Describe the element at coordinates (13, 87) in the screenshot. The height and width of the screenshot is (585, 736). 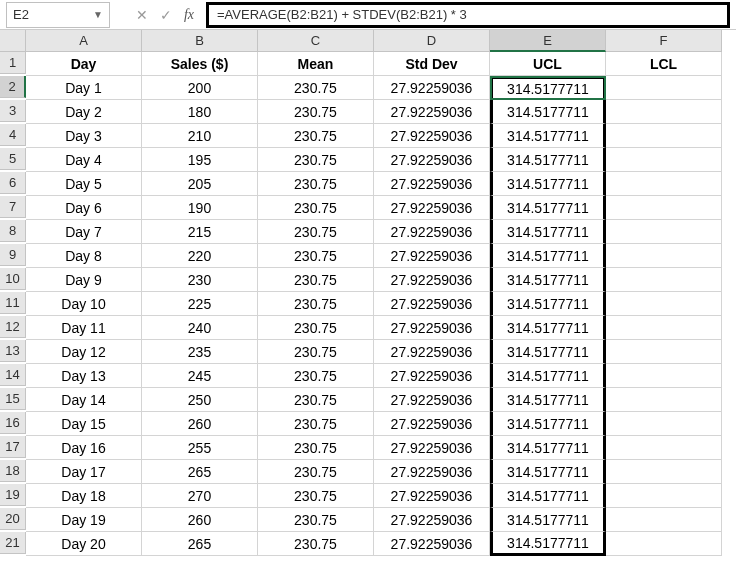
I see `row-head-2: 2` at that location.